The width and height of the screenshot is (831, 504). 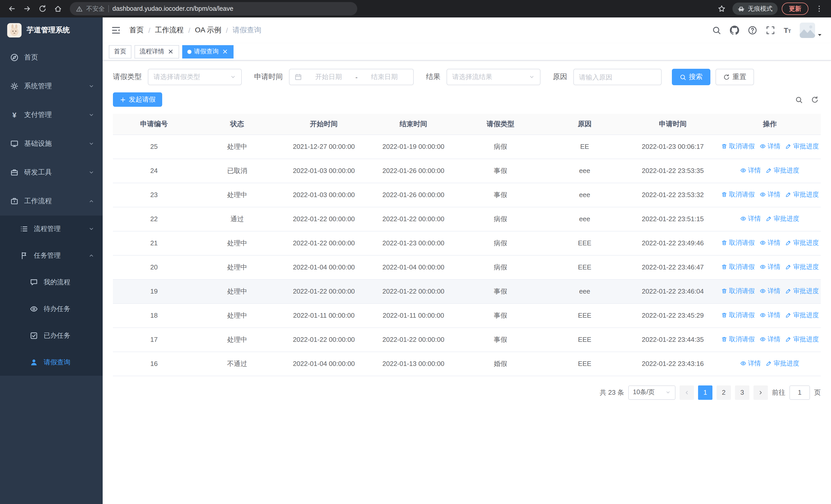 What do you see at coordinates (763, 291) in the screenshot?
I see `view-icon` at bounding box center [763, 291].